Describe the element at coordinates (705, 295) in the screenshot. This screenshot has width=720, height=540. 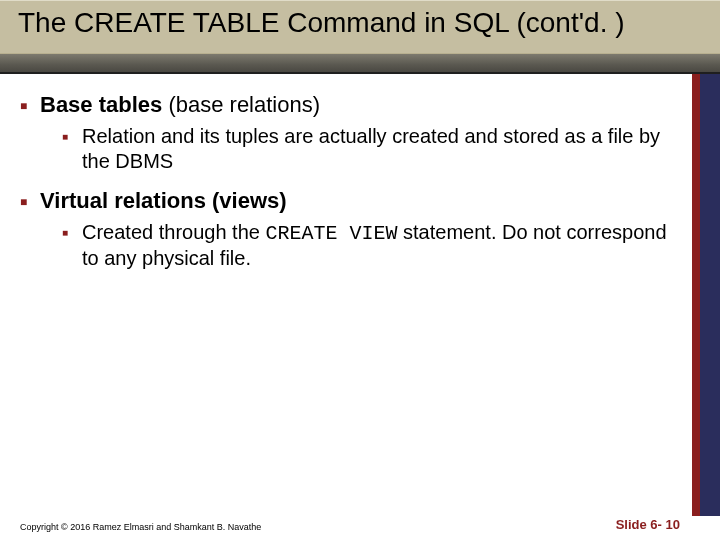
I see `side-stripe` at that location.